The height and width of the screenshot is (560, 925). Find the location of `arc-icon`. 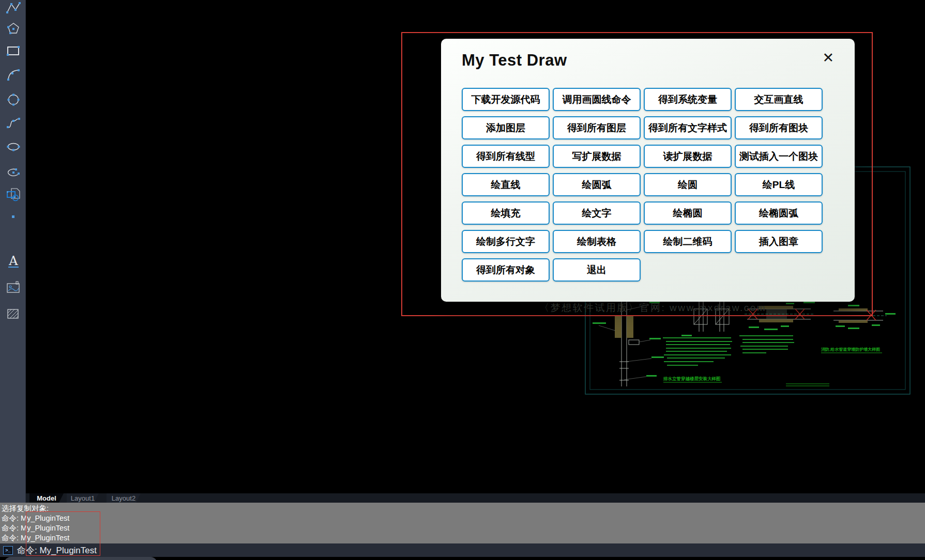

arc-icon is located at coordinates (13, 75).